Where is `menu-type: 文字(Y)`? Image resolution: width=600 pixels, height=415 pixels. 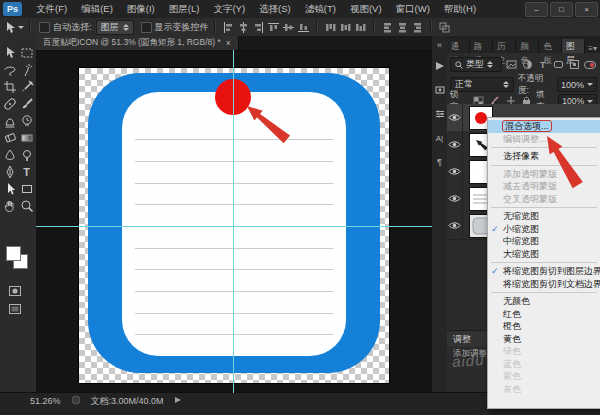 menu-type: 文字(Y) is located at coordinates (229, 9).